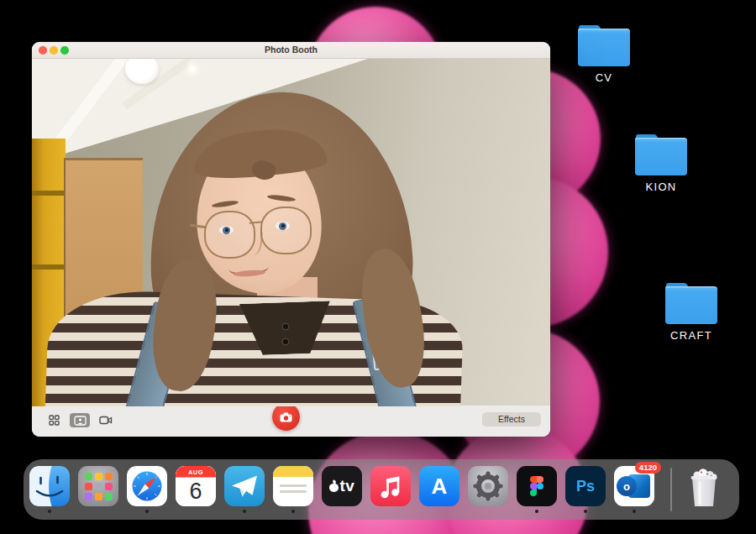  Describe the element at coordinates (585, 487) in the screenshot. I see `photoshop-label: Ps` at that location.